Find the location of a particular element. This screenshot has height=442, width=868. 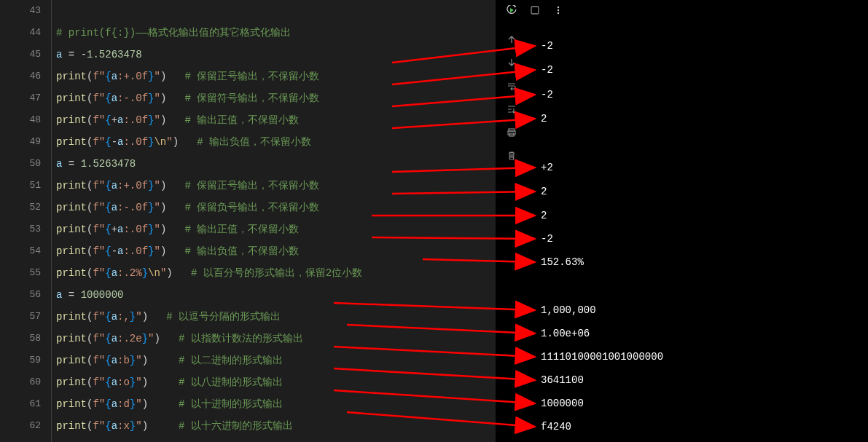

code-line: # print(f{:})——格式化输出值的其它格式化输出 is located at coordinates (273, 33).